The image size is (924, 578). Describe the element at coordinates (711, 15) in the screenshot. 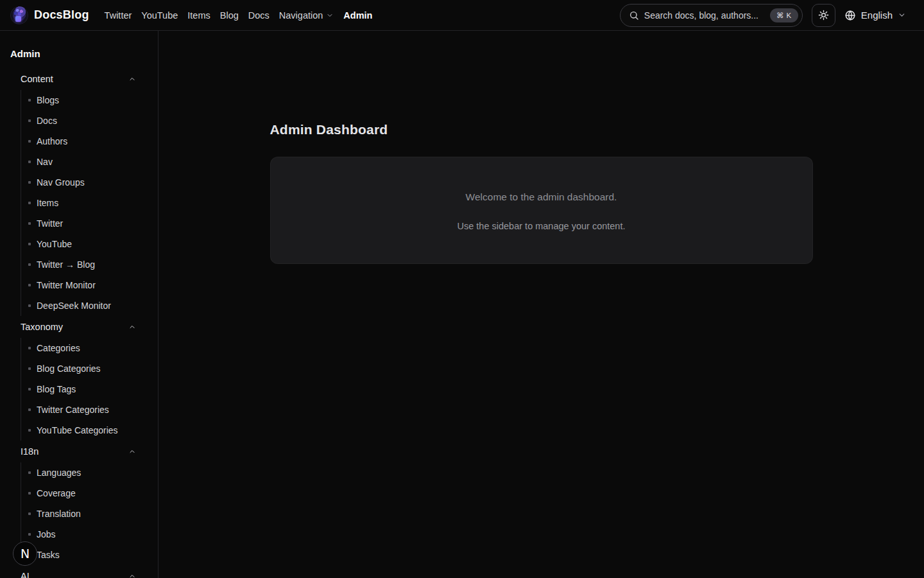

I see `search-box: ⌘ K` at that location.